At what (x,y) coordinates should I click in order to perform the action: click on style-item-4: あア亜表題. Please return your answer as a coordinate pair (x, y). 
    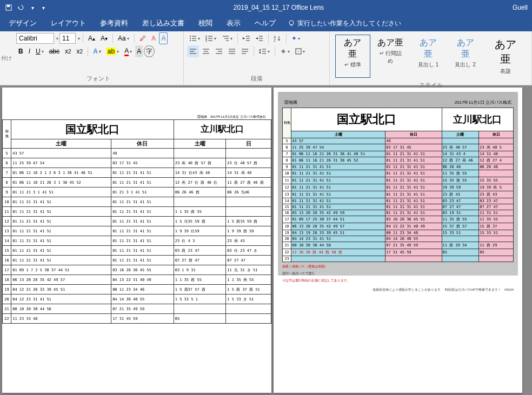
    Looking at the image, I should click on (506, 56).